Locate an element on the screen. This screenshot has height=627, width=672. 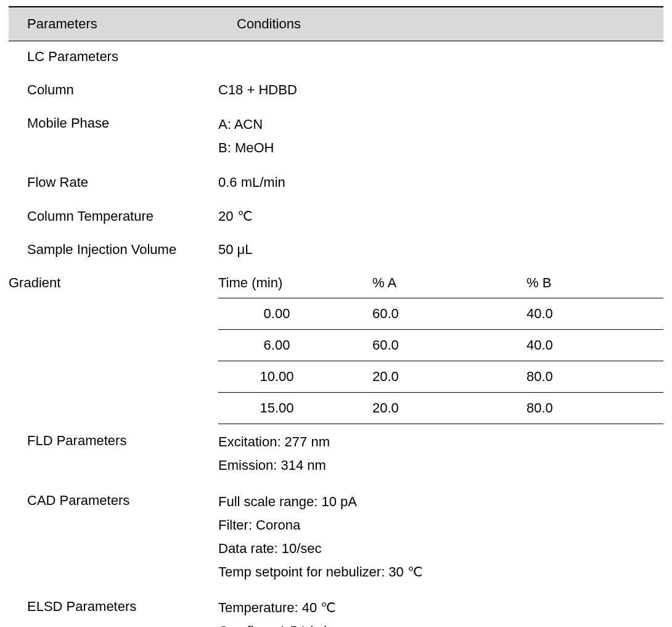
fld-parameters-label: FLD Parameters is located at coordinates (113, 454).